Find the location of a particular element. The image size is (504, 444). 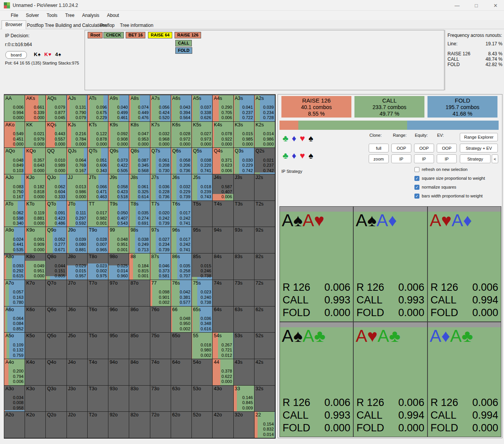

matrix-cell-AJo: 0.0830.7500.167AJo is located at coordinates (15, 187).